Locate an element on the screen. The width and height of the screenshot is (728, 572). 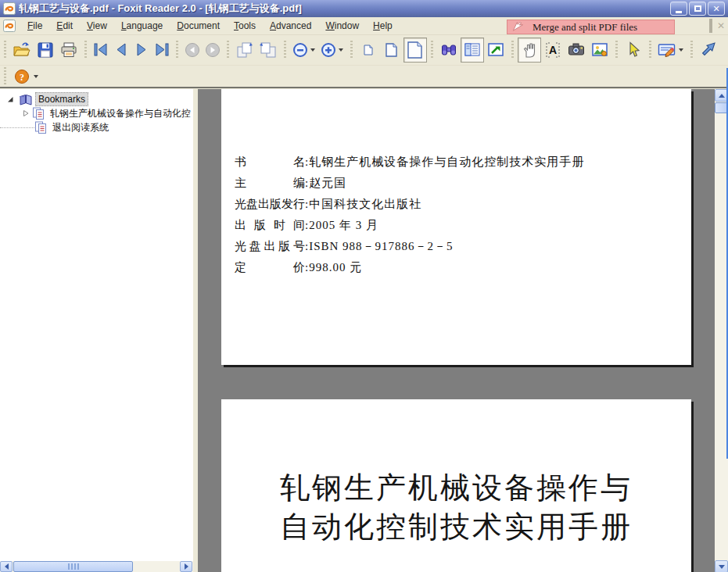
mdi-close-icon: ✕ is located at coordinates (721, 26).